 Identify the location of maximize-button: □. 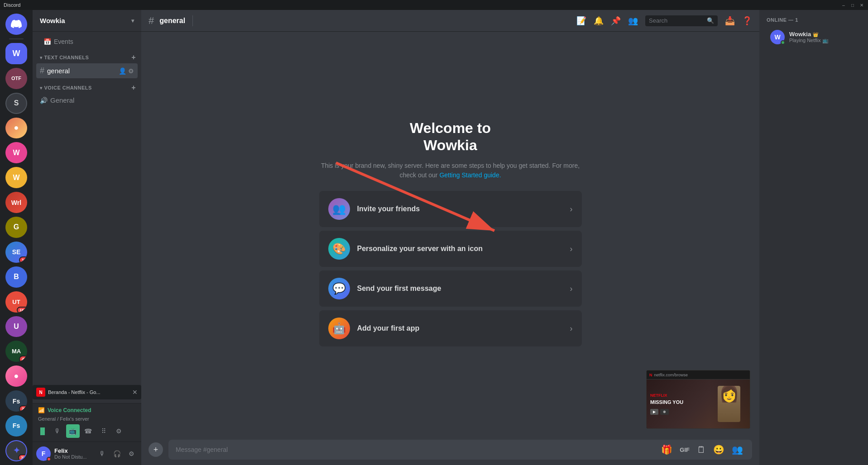
(853, 5).